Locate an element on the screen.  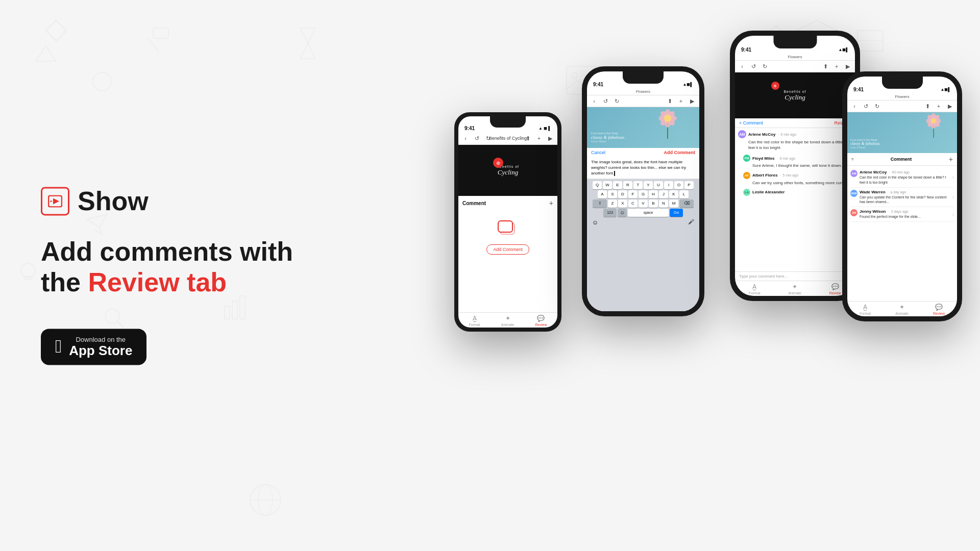
kb-i: I is located at coordinates (669, 185).